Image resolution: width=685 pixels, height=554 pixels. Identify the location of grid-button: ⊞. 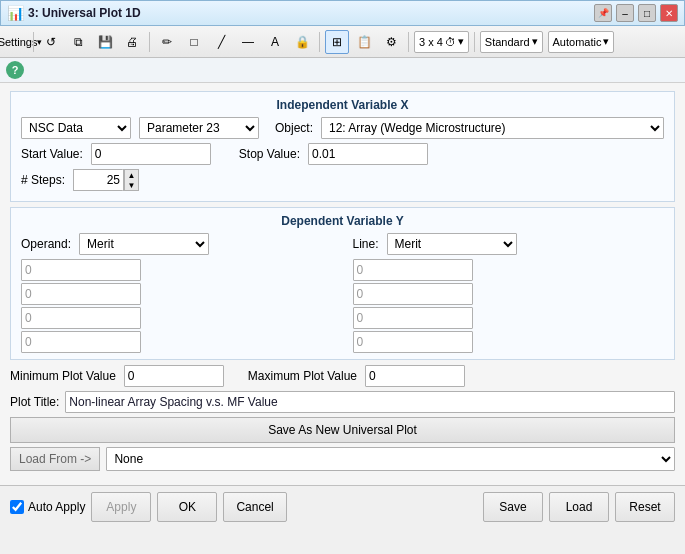
(337, 42).